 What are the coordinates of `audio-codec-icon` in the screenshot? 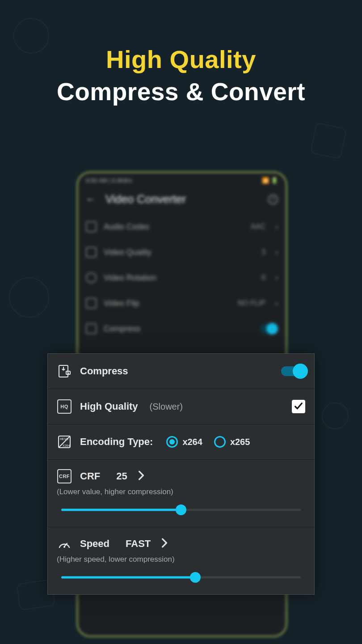 It's located at (91, 227).